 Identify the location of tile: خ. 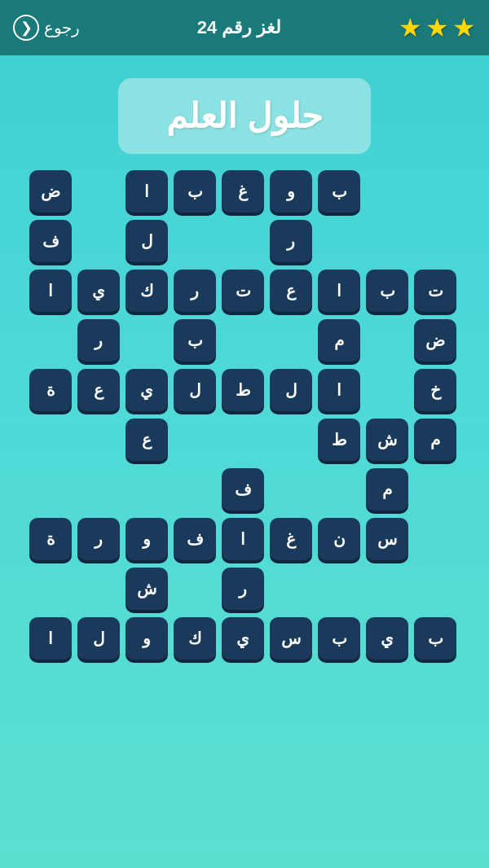
(435, 390).